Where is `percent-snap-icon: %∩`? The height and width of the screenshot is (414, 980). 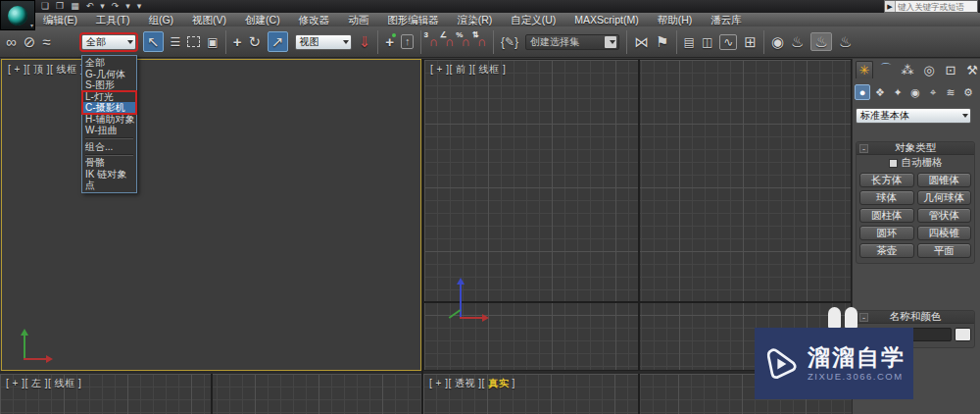
percent-snap-icon: %∩ is located at coordinates (465, 41).